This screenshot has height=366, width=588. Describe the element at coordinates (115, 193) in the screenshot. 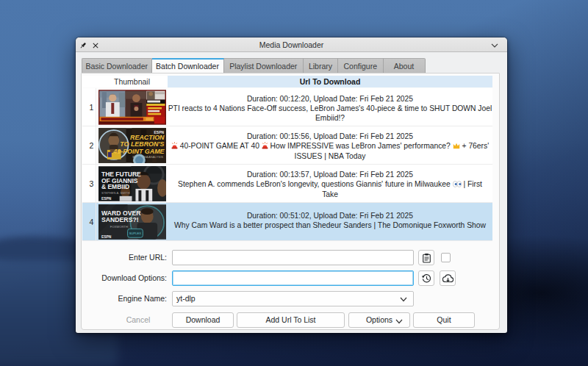

I see `svg-text: STEPHEN A. SMITH` at that location.